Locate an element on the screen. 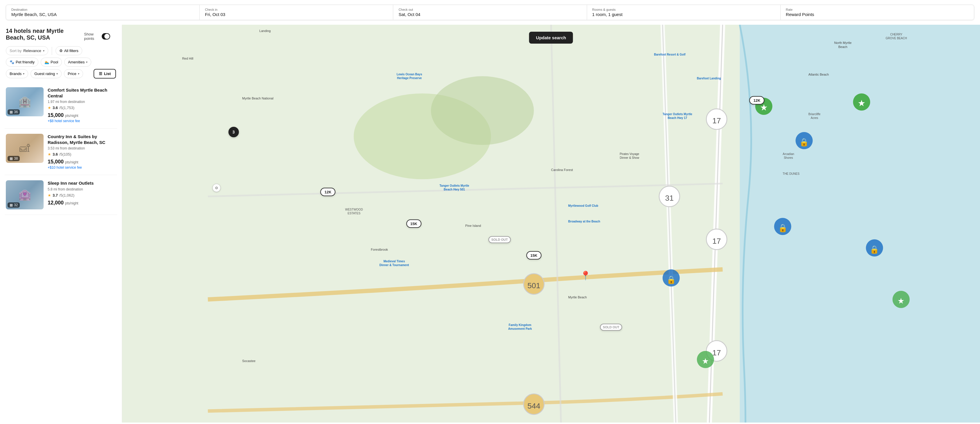 This screenshot has height=424, width=980. guest-rating-chevron-icon: ▾ is located at coordinates (57, 74).